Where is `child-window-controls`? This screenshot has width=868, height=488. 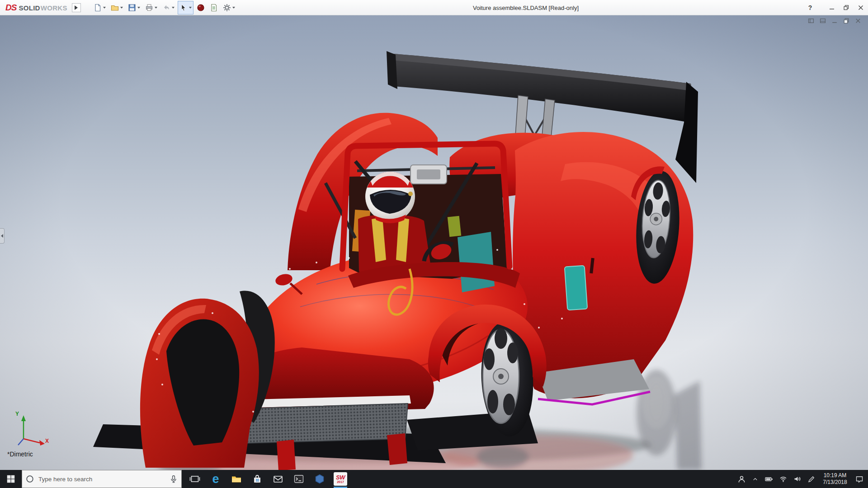
child-window-controls is located at coordinates (835, 21).